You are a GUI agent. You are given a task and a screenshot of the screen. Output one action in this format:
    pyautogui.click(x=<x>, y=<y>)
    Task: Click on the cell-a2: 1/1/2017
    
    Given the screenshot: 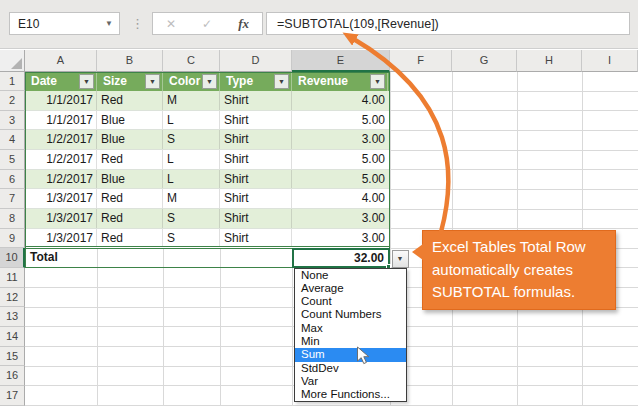 What is the action you would take?
    pyautogui.click(x=61, y=100)
    